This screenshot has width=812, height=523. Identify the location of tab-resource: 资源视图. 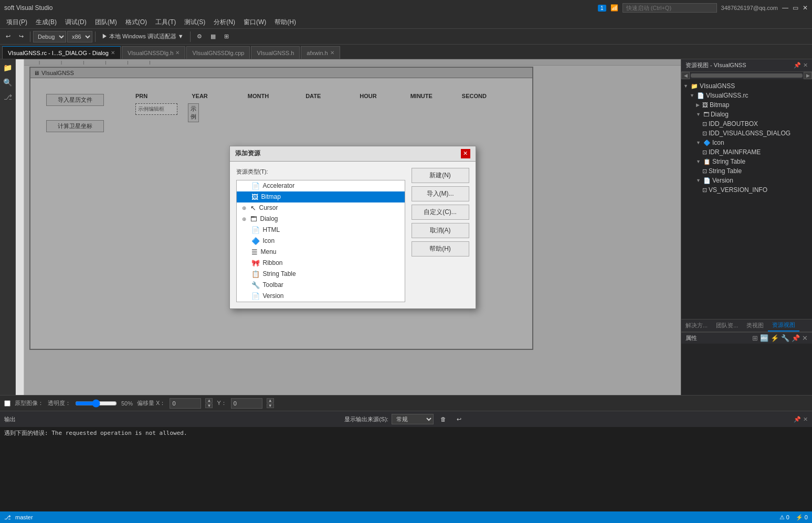
(784, 325).